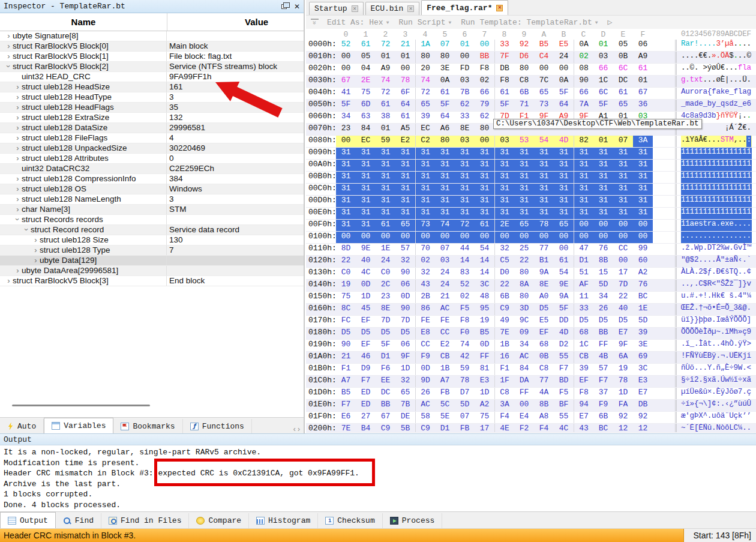 The height and width of the screenshot is (542, 756). What do you see at coordinates (152, 108) in the screenshot?
I see `inspector-tree-row: ›struct uleb128 HeadFlags35` at bounding box center [152, 108].